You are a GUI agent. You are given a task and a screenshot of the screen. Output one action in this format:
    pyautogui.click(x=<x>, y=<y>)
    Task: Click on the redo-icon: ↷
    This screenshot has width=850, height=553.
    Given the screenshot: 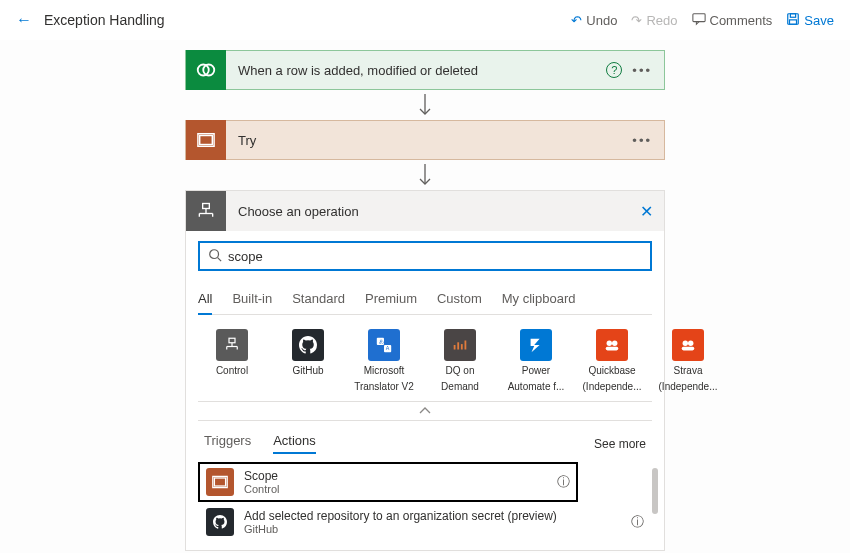 What is the action you would take?
    pyautogui.click(x=636, y=20)
    